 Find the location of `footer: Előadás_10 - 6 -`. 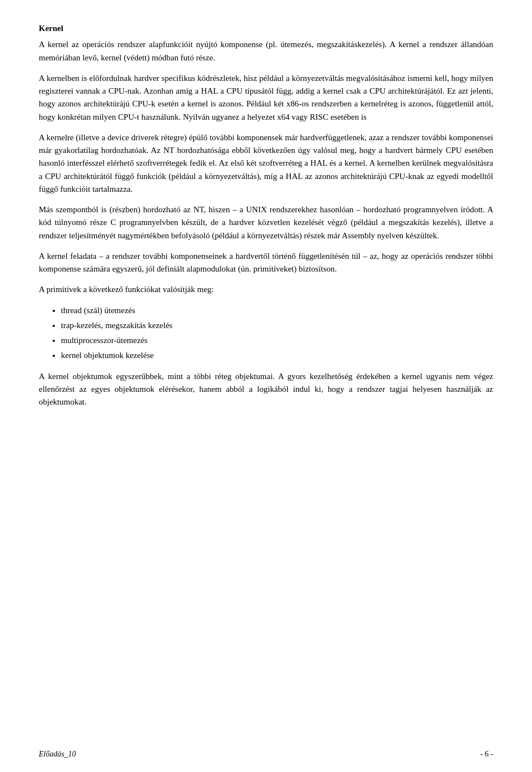

footer: Előadás_10 - 6 - is located at coordinates (266, 754).